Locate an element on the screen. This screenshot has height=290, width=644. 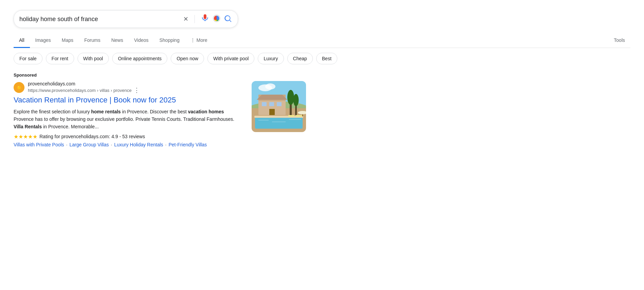
rating-row: ★★★★★ Rating for provenceholidays.com: 4… is located at coordinates (129, 137).